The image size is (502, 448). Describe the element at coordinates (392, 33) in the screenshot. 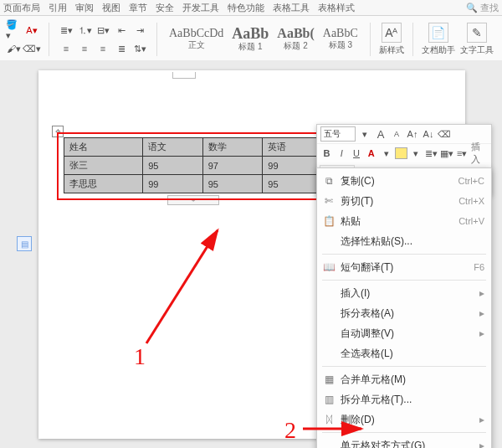

I see `new-style-icon: Aᴬ` at that location.